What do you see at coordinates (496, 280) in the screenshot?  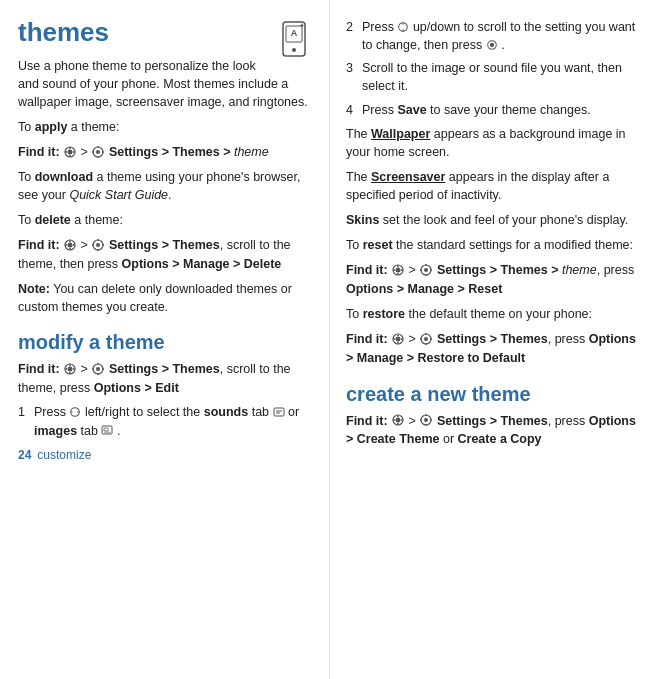 I see `find-it-reset: Find it: > Settings > Themes > theme, pr…` at bounding box center [496, 280].